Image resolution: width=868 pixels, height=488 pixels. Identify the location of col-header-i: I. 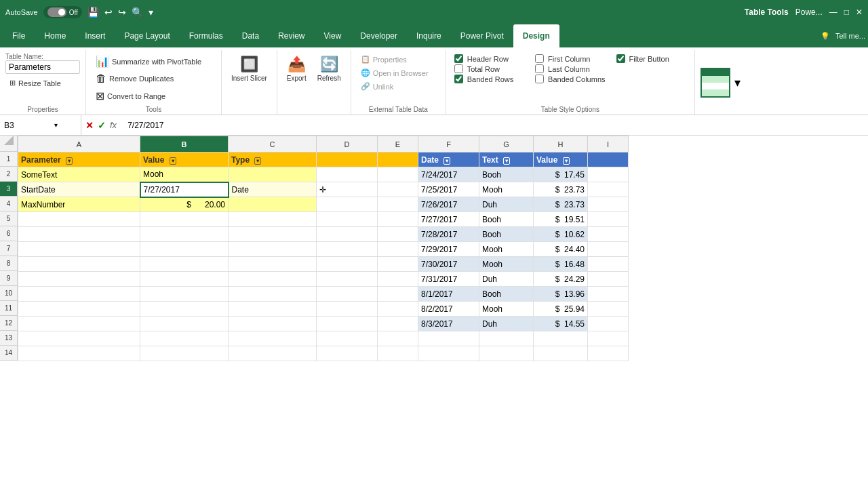
(608, 144).